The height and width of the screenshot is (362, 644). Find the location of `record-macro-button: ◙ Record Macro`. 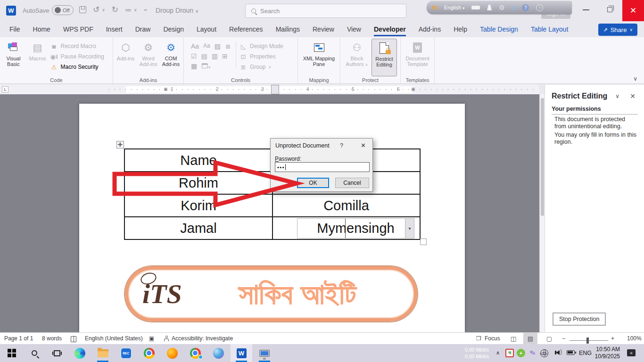

record-macro-button: ◙ Record Macro is located at coordinates (81, 46).